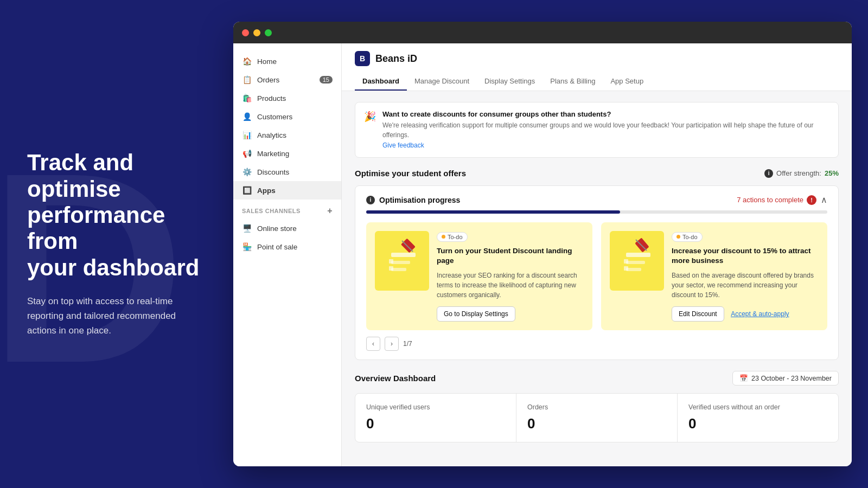 The width and height of the screenshot is (868, 488). What do you see at coordinates (597, 407) in the screenshot?
I see `metric-orders-label: Orders` at bounding box center [597, 407].